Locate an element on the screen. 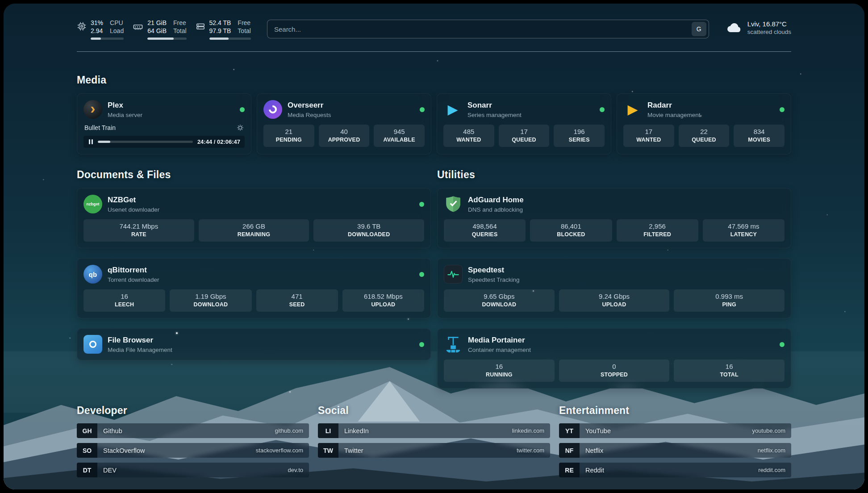  stat-box: 744.21 Mbps RATE is located at coordinates (139, 230).